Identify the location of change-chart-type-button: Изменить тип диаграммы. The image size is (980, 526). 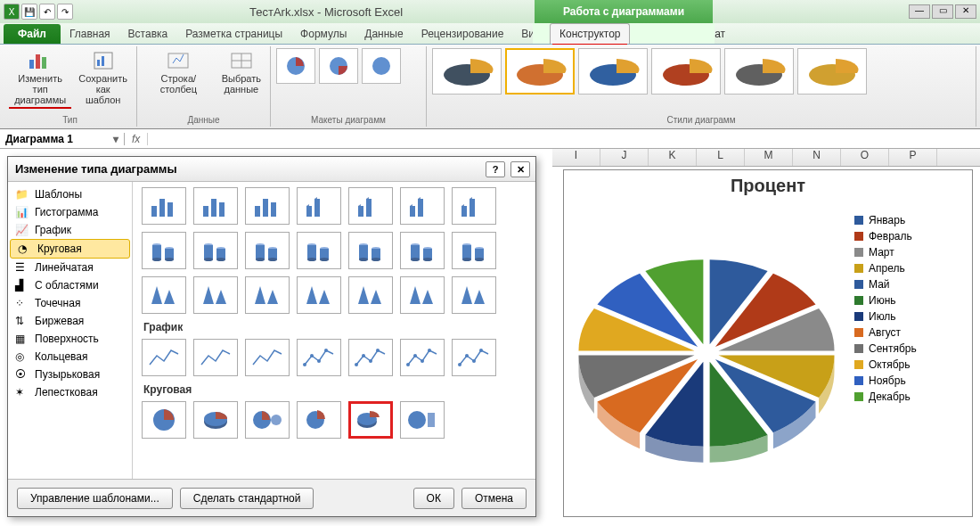
(40, 78).